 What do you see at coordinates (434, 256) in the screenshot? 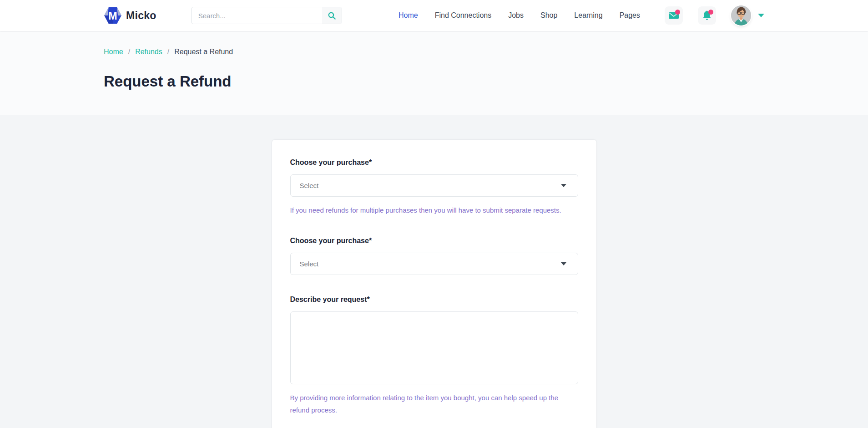
I see `purchase-field-2: Choose your purchase* Select` at bounding box center [434, 256].